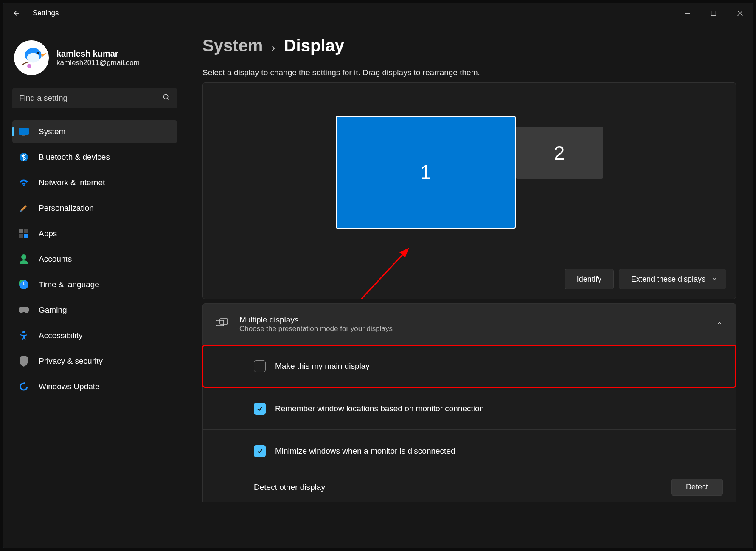 Image resolution: width=756 pixels, height=551 pixels. What do you see at coordinates (233, 46) in the screenshot?
I see `breadcrumb-parent: System` at bounding box center [233, 46].